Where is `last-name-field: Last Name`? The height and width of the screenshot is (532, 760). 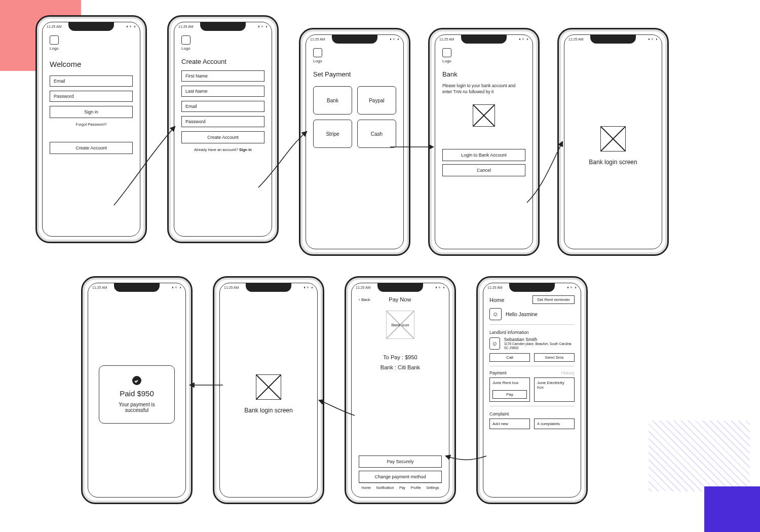 last-name-field: Last Name is located at coordinates (223, 91).